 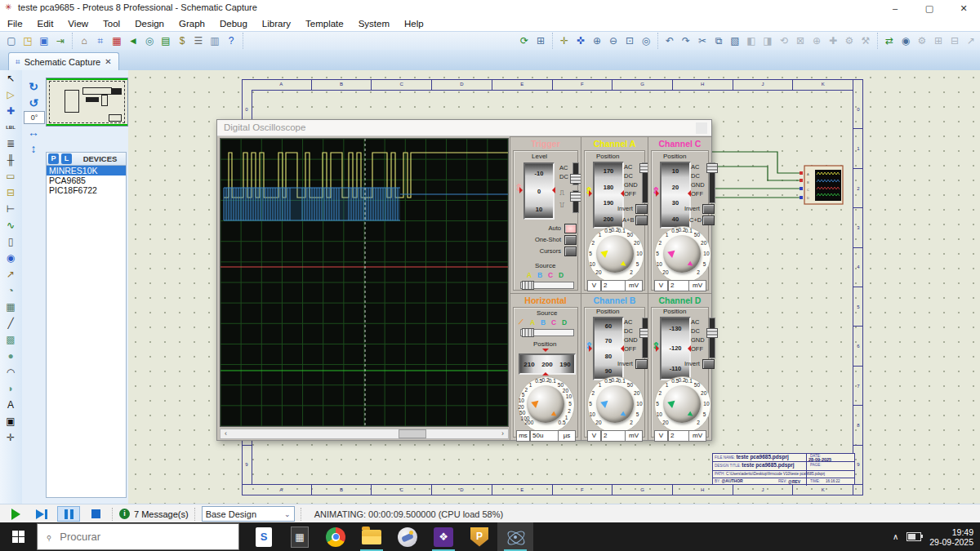 I want to click on messages-count: 7 Message(s), so click(x=162, y=514).